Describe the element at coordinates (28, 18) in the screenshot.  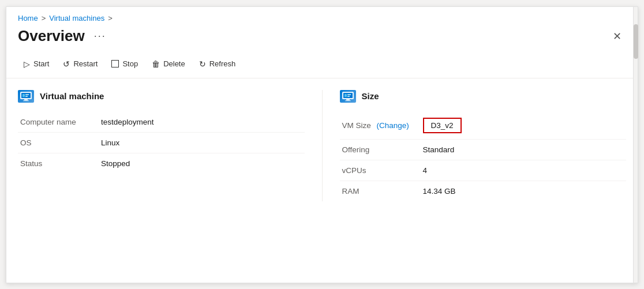
I see `breadcrumb-home: Home` at that location.